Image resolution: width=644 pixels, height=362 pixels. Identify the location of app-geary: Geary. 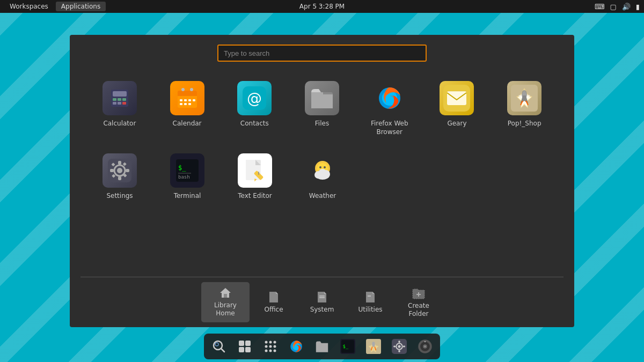
(457, 108).